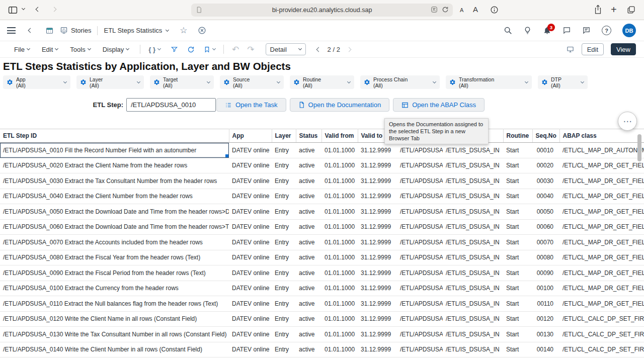 The width and height of the screenshot is (644, 362). I want to click on story-chevron-icon, so click(167, 29).